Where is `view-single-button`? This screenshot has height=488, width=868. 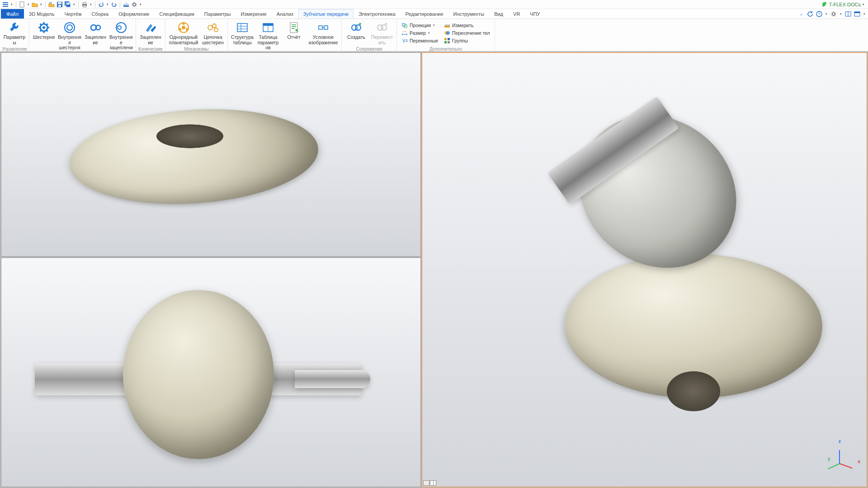 view-single-button is located at coordinates (426, 483).